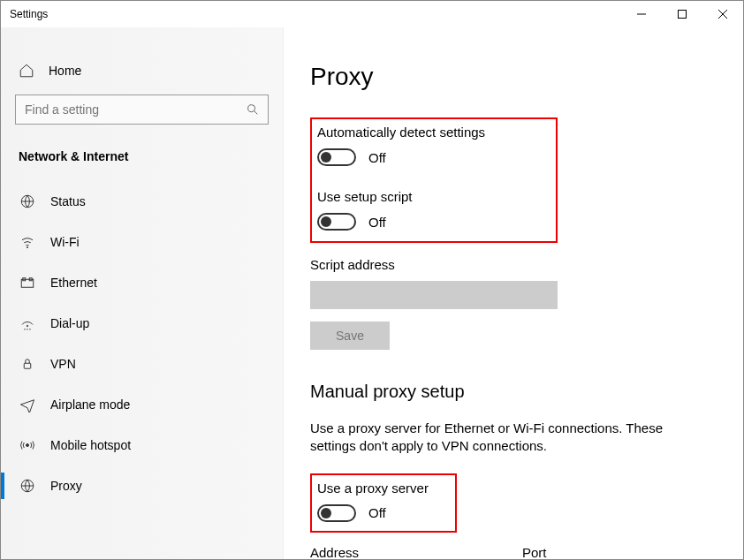 The width and height of the screenshot is (744, 560). I want to click on vpn-icon, so click(27, 364).